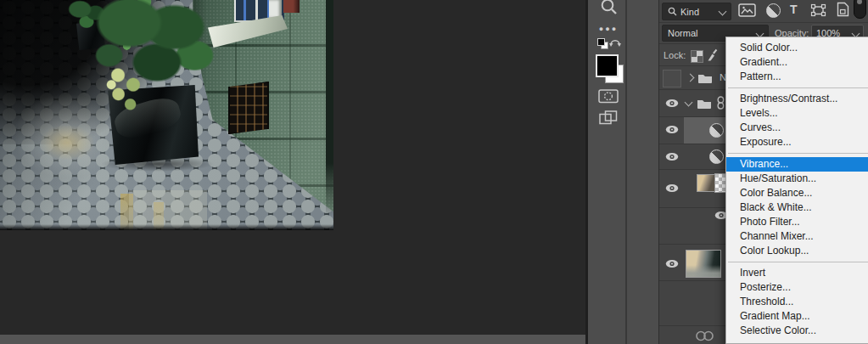  I want to click on brush-icon, so click(712, 55).